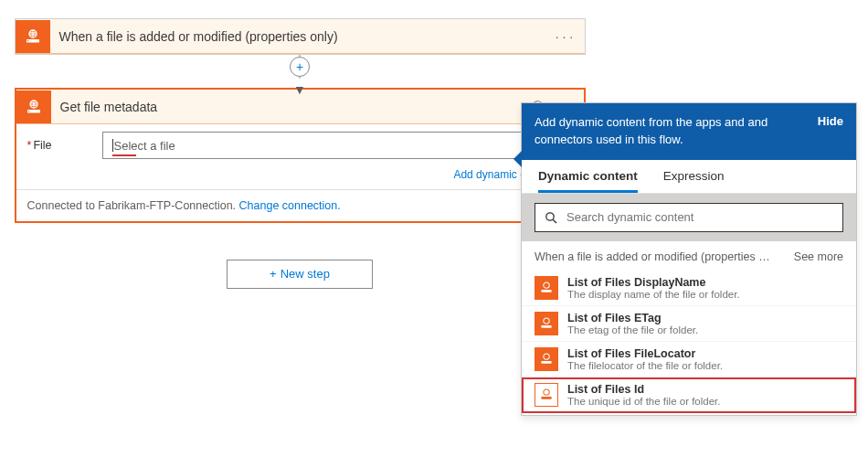  I want to click on action-title: Get file metadata, so click(292, 107).